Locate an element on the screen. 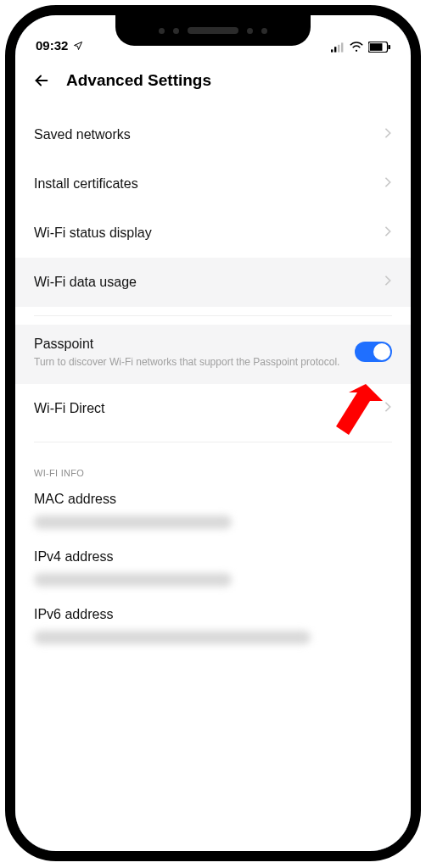  row-subtext: Turn to discover Wi-Fi networks that sup… is located at coordinates (188, 362).